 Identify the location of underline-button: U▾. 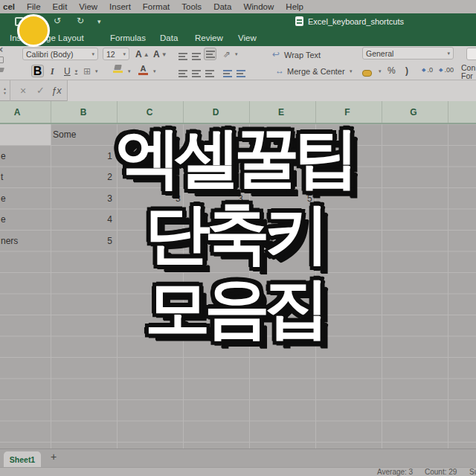
(71, 71).